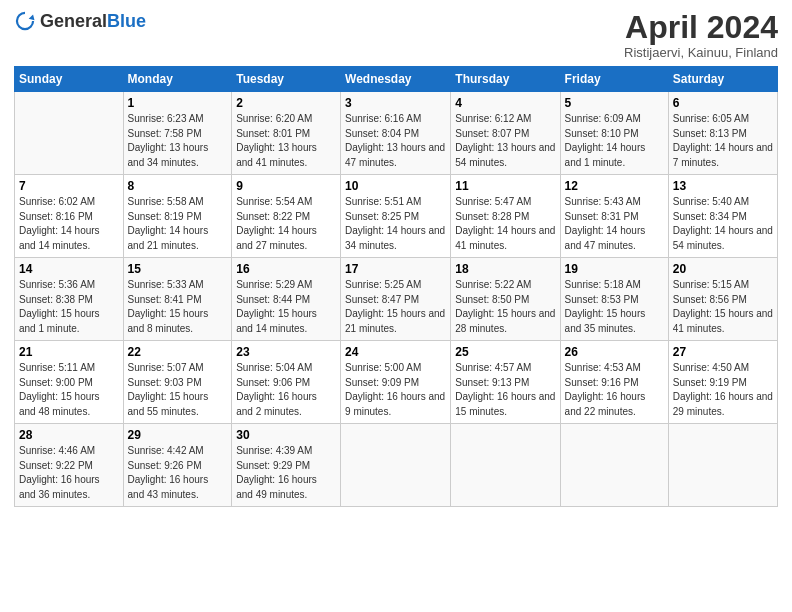 Image resolution: width=792 pixels, height=612 pixels. I want to click on day-number: 24, so click(396, 352).